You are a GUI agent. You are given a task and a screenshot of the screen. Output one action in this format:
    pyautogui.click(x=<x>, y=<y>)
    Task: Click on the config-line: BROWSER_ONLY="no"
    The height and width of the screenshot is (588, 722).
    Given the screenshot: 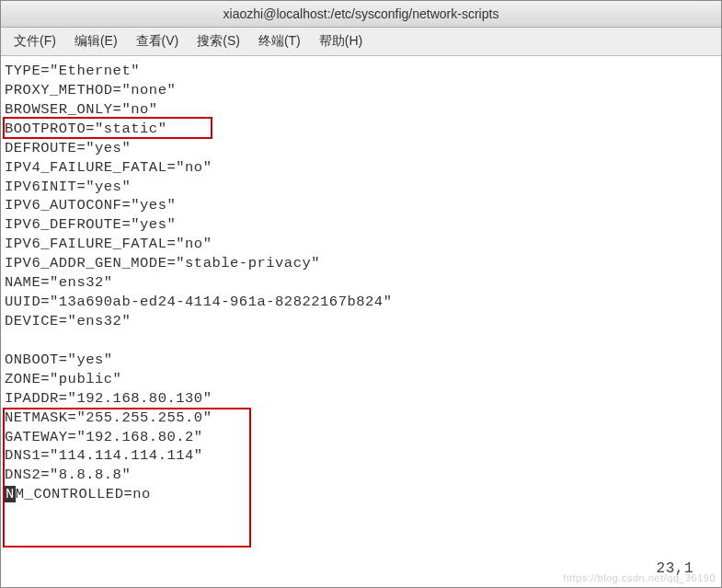 What is the action you would take?
    pyautogui.click(x=81, y=110)
    